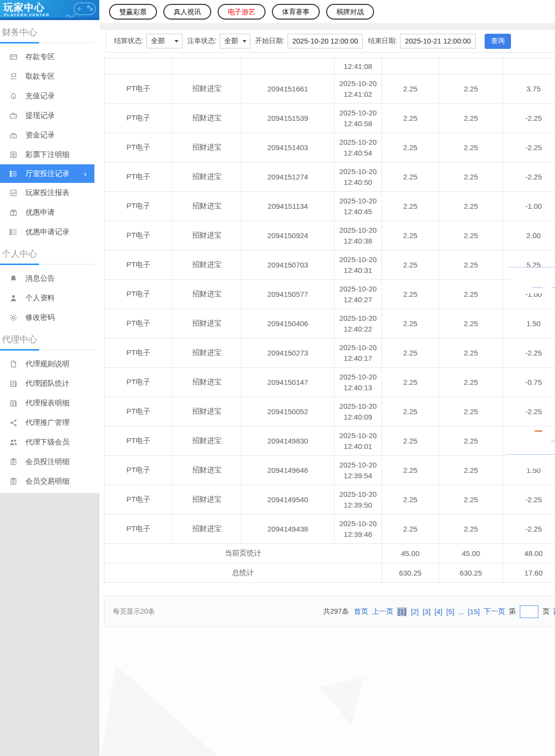 Image resolution: width=555 pixels, height=756 pixels. What do you see at coordinates (288, 206) in the screenshot?
I see `cell-order-no: 2094151134` at bounding box center [288, 206].